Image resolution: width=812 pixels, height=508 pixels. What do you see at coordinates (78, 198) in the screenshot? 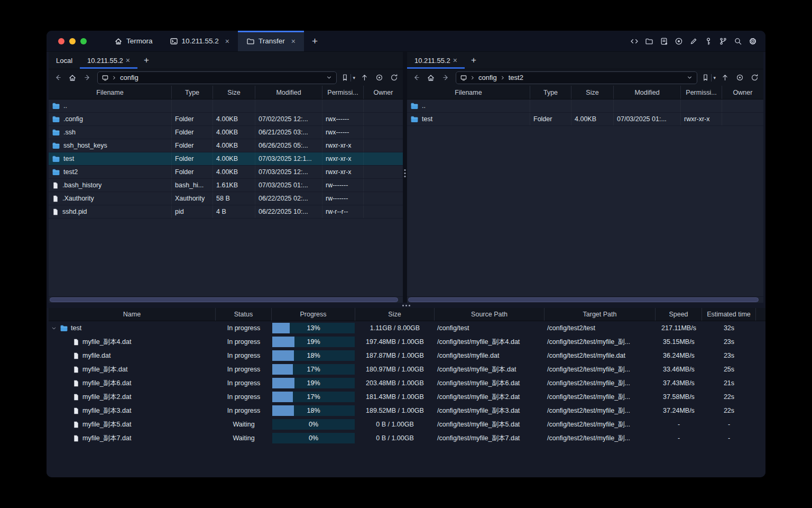
I see `cell-text: .Xauthority` at bounding box center [78, 198].